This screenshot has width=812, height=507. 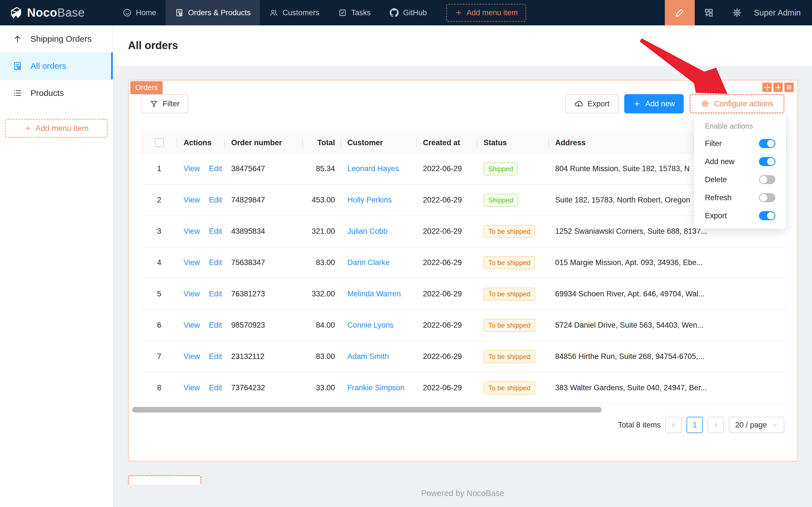 What do you see at coordinates (159, 169) in the screenshot?
I see `row-index: 1` at bounding box center [159, 169].